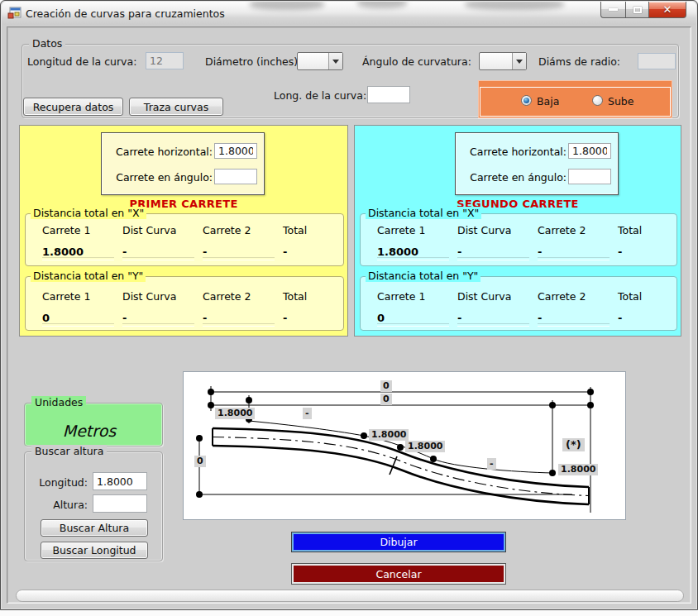 Image resolution: width=698 pixels, height=616 pixels. Describe the element at coordinates (518, 152) in the screenshot. I see `carrete2-horizontal-label: Carrete horizontal:` at that location.